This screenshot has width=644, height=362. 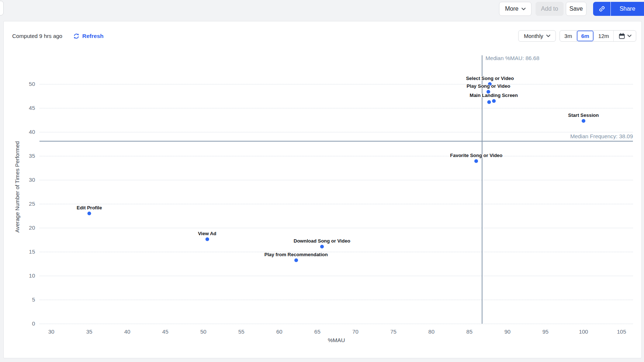 What do you see at coordinates (550, 9) in the screenshot?
I see `add-to-button: Add to` at bounding box center [550, 9].